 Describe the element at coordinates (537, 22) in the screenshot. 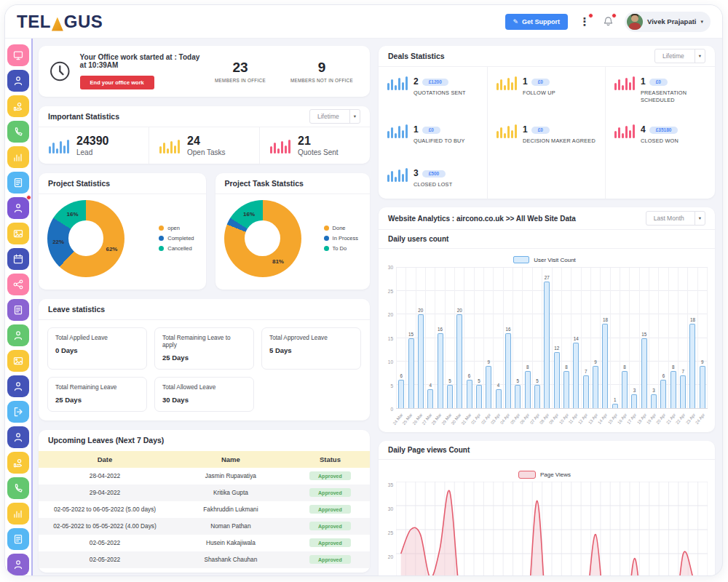

I see `get-support-button: ✎ Get Support` at that location.